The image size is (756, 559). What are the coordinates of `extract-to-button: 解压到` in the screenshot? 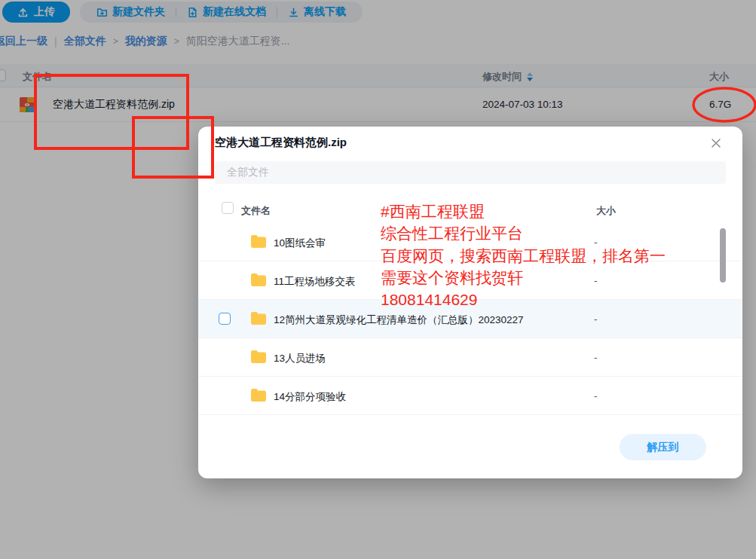 It's located at (663, 448).